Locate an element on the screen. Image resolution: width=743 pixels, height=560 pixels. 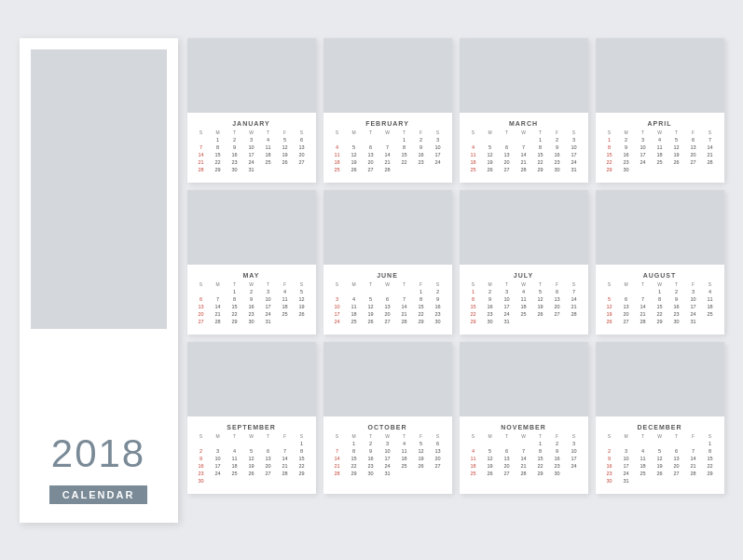
month-card-august: AUGUSTSMTWTFS123456789101112131415161718… is located at coordinates (660, 263).